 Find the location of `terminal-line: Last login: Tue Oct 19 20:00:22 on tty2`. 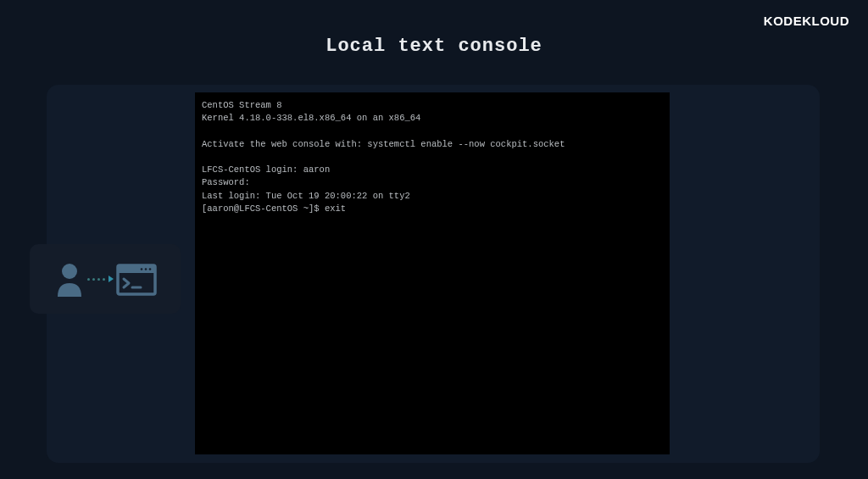

terminal-line: Last login: Tue Oct 19 20:00:22 on tty2 is located at coordinates (306, 196).